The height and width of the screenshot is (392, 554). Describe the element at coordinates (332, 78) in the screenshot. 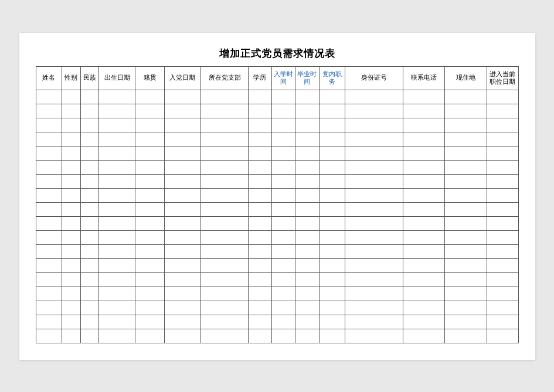

I see `col-header-job: 党内职务` at that location.